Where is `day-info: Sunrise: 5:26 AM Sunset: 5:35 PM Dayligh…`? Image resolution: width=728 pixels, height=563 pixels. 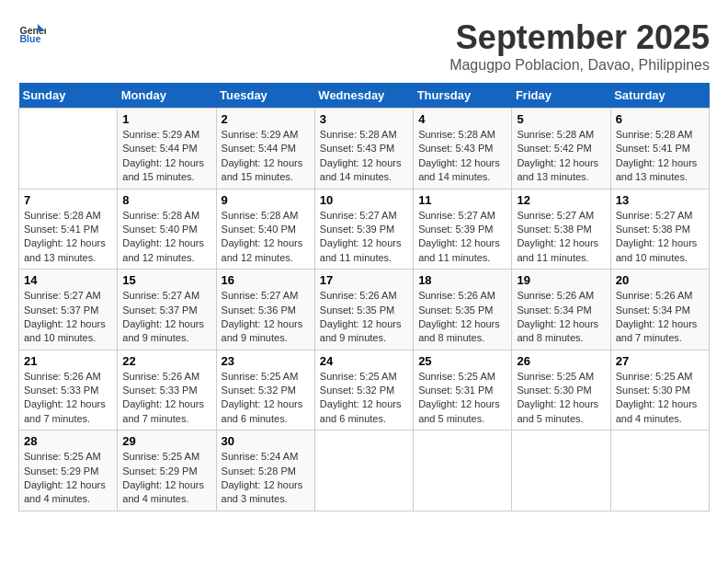
day-info: Sunrise: 5:26 AM Sunset: 5:35 PM Dayligh… is located at coordinates (462, 317).